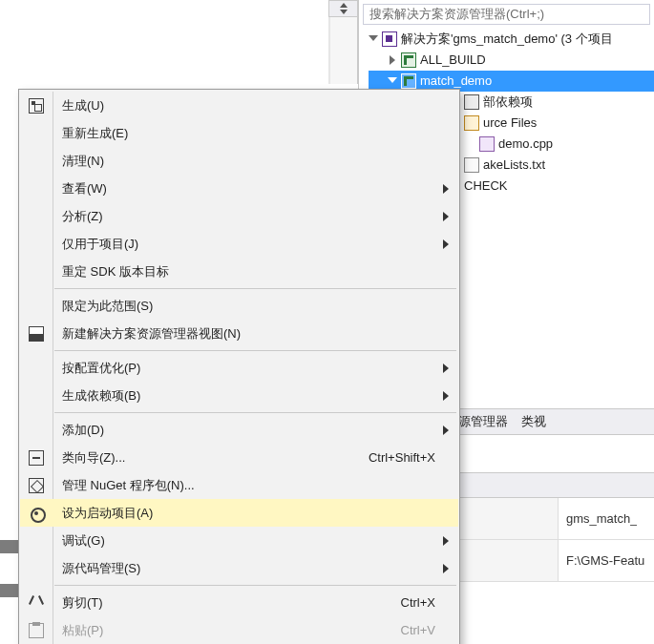 Image resolution: width=654 pixels, height=644 pixels. What do you see at coordinates (239, 458) in the screenshot?
I see `menu-item-class-wizard: 类向导(Z)...Ctrl+Shift+X` at bounding box center [239, 458].